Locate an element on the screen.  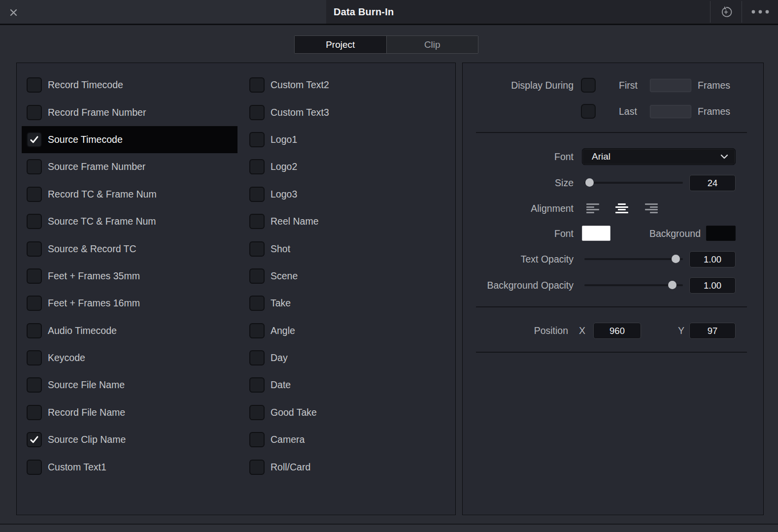
list-item: Record TC & Frame Num is located at coordinates (130, 194).